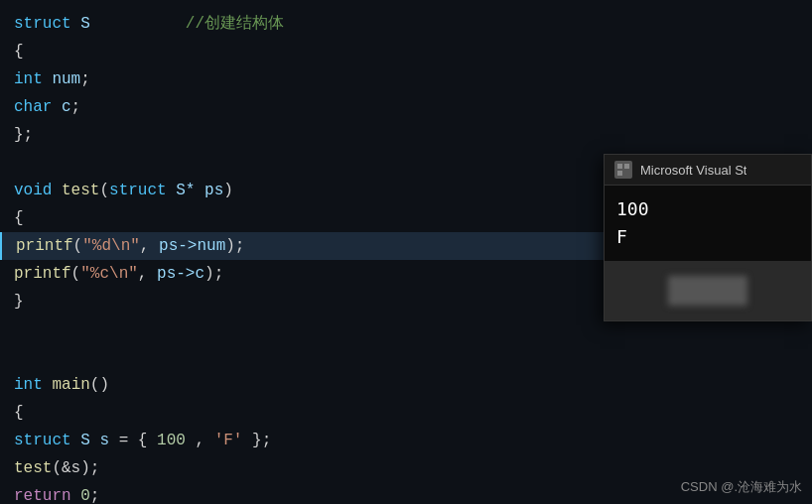 The image size is (812, 504). I want to click on code-line-open-brace-3: {, so click(406, 413).